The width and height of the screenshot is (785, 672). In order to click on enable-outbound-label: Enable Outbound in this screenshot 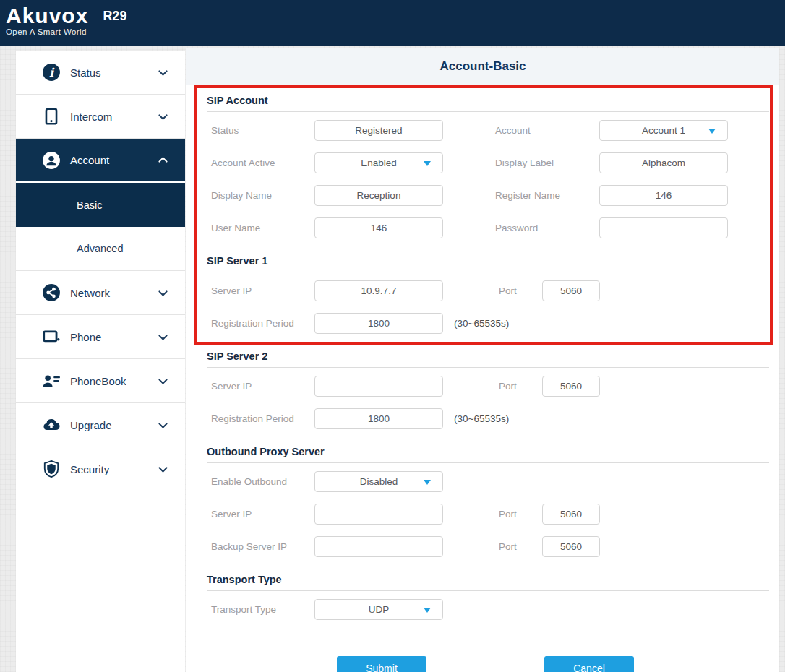, I will do `click(263, 481)`.